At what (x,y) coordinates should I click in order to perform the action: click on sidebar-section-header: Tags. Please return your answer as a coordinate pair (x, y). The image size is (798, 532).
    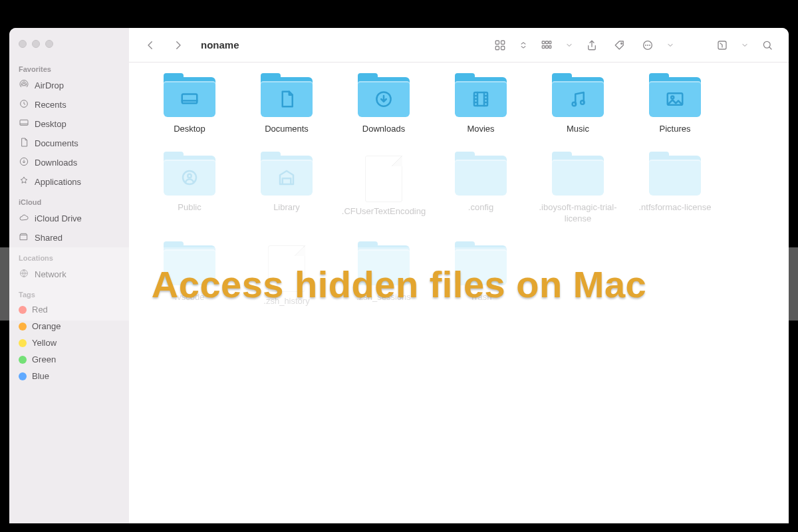
    Looking at the image, I should click on (69, 293).